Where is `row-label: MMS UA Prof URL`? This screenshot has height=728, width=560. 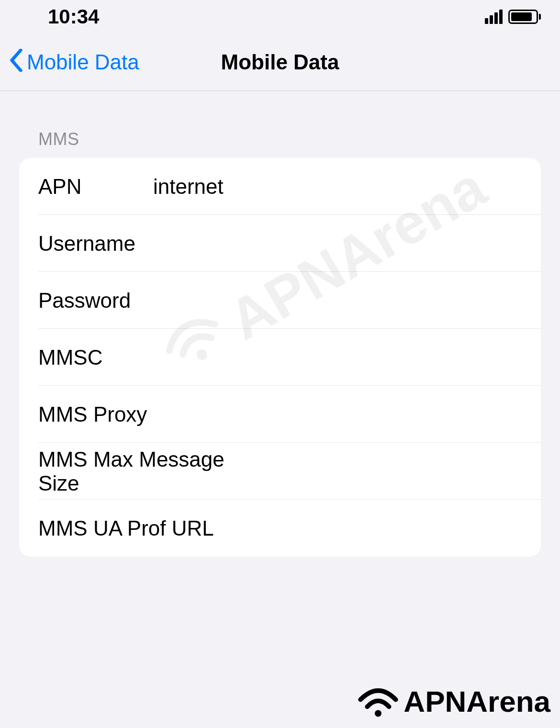
row-label: MMS UA Prof URL is located at coordinates (148, 528).